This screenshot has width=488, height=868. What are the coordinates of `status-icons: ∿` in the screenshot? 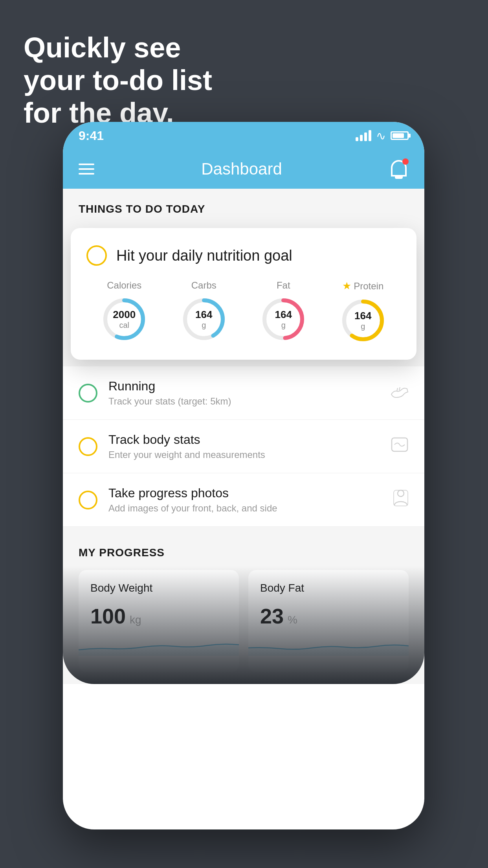 It's located at (382, 136).